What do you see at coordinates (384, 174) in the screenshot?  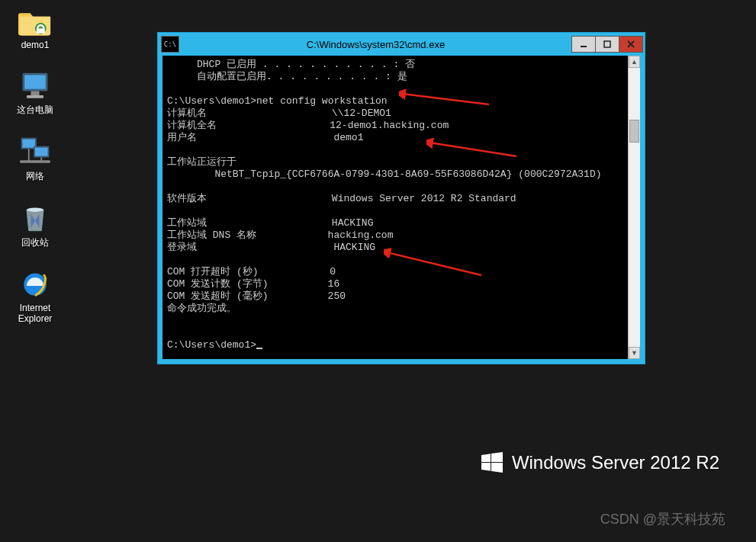 I see `cmd-line: NetBT_Tcpip_{CCF6766A-0799-4301-8A69-55F…` at bounding box center [384, 174].